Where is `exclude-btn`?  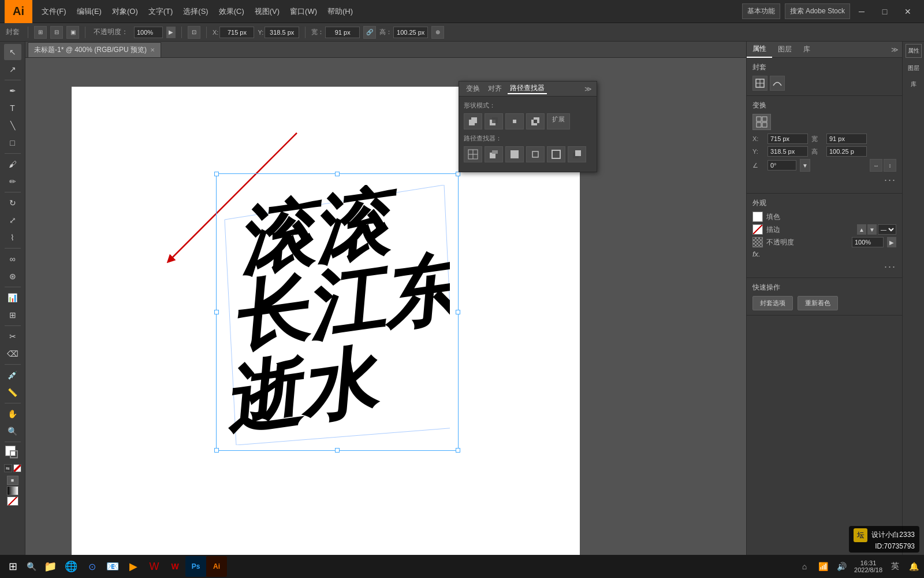
exclude-btn is located at coordinates (535, 121).